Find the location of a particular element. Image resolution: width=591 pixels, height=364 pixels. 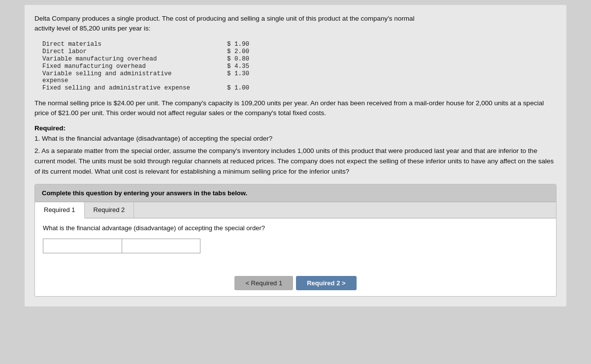

cost-value: $ 0.80 is located at coordinates (234, 59).